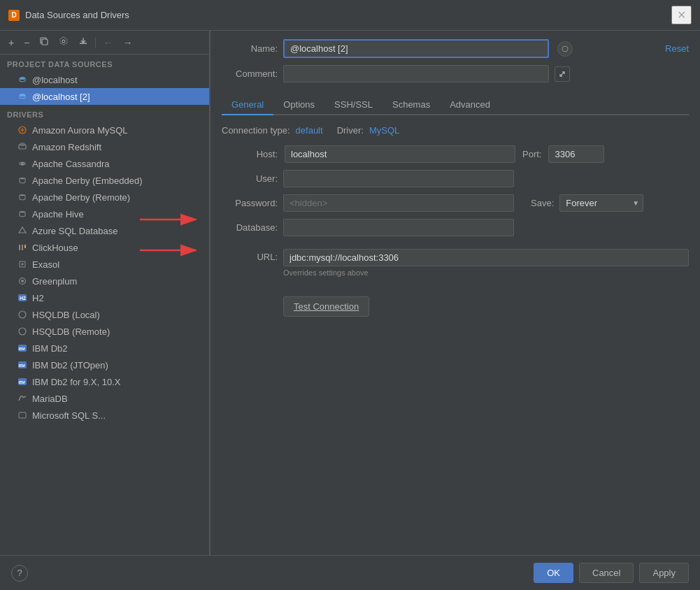 This screenshot has width=700, height=590. I want to click on driver-ibm-db2: IBM IBM Db2, so click(105, 348).